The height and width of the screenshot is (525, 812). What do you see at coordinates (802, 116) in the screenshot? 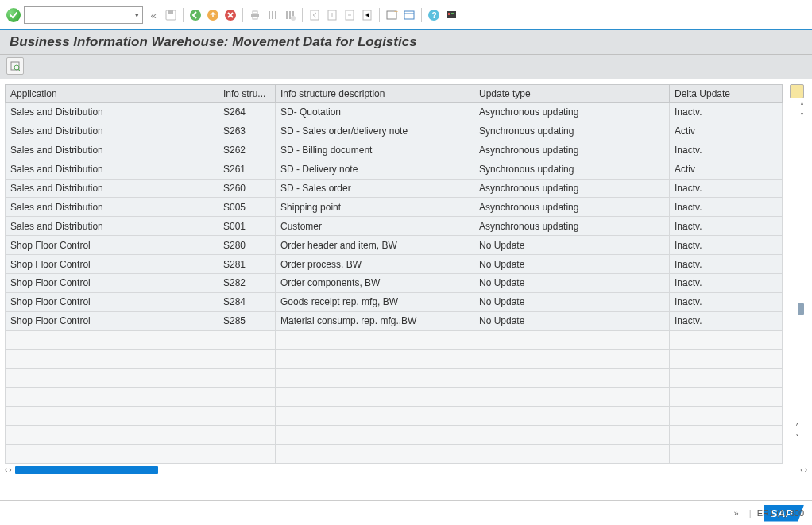
I see `scroll-down-icon: ˅` at bounding box center [802, 116].